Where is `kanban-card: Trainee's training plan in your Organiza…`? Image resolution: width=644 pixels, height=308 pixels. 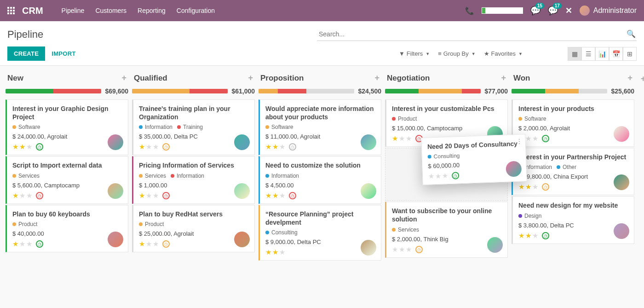 kanban-card: Trainee's training plan in your Organiza… is located at coordinates (193, 127).